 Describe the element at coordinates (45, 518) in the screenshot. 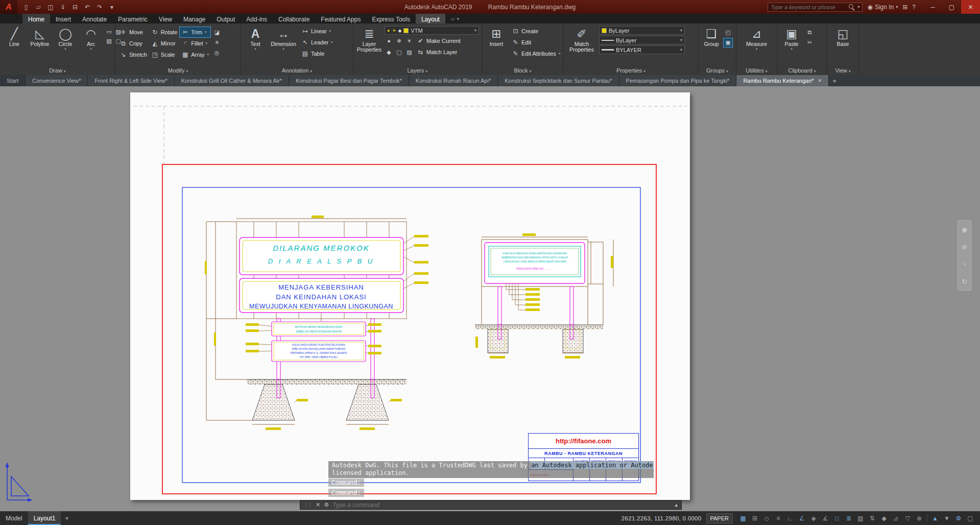

I see `layout1-tab: Layout1` at that location.